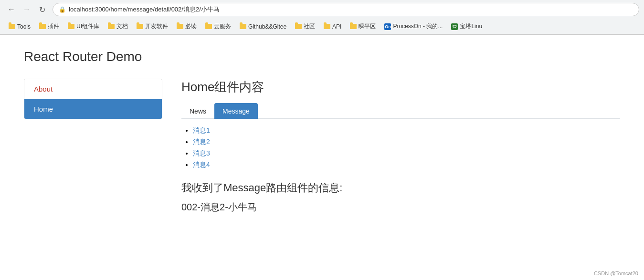 The image size is (644, 280). Describe the element at coordinates (49, 27) in the screenshot. I see `bookmark-item: 插件` at that location.